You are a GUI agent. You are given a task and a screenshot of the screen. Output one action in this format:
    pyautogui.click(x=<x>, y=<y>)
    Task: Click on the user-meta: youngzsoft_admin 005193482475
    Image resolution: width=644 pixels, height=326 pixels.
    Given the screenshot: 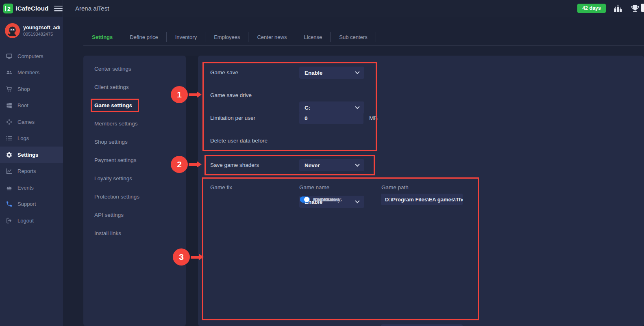 What is the action you would take?
    pyautogui.click(x=41, y=31)
    